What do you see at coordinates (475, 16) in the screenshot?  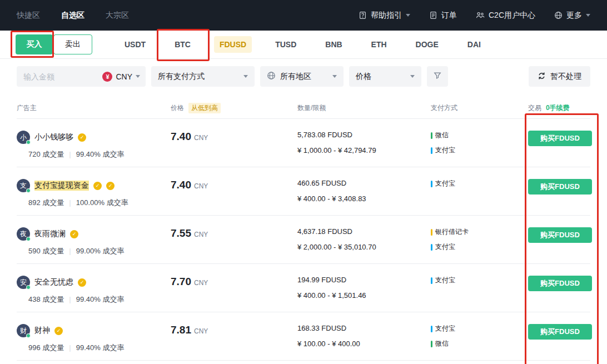 I see `secondary-nav: 帮助指引订单C2C用户中心更多` at bounding box center [475, 16].